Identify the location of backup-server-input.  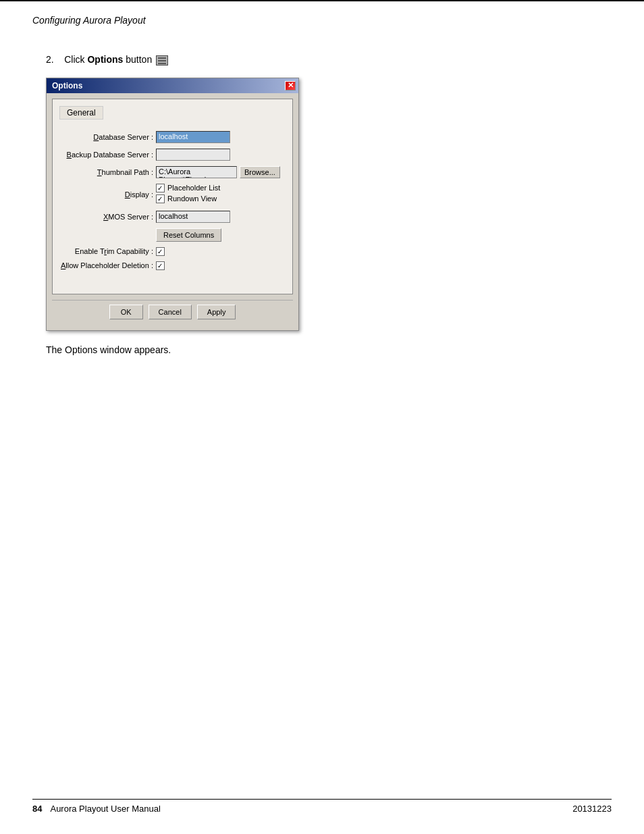
(193, 155).